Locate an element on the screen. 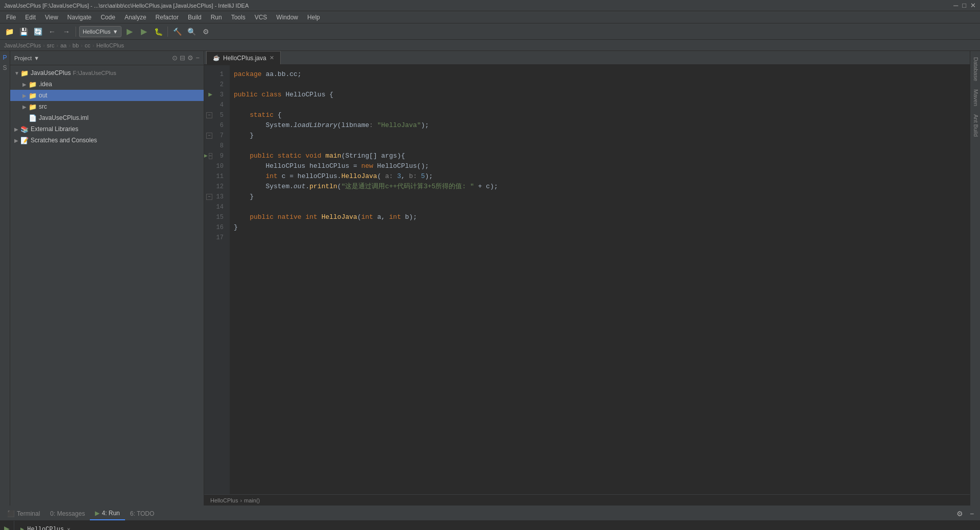 The image size is (980, 530). breadcrumb-file: HelloCPlus is located at coordinates (110, 45).